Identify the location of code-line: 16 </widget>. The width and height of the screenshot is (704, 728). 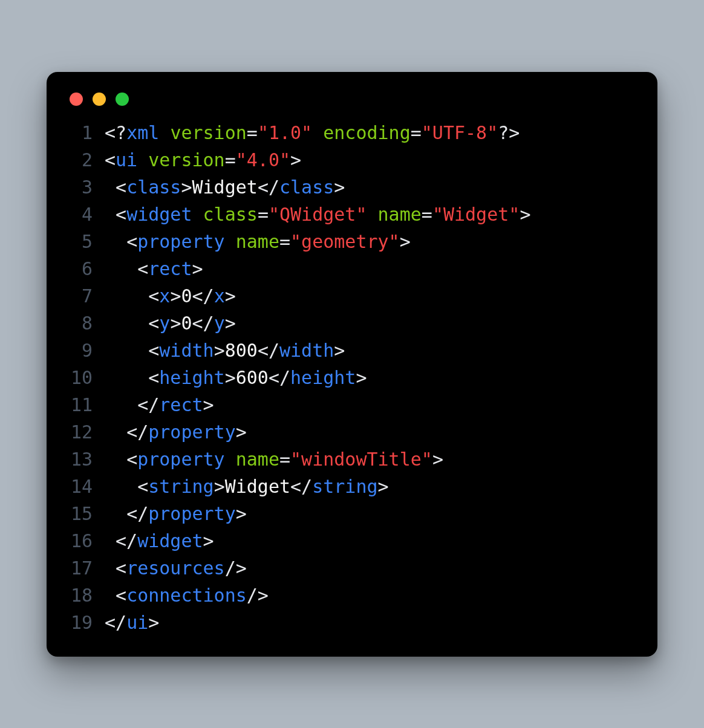
(352, 541).